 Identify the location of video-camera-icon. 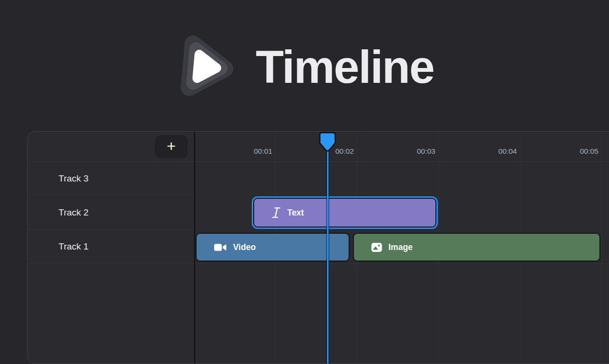
(221, 247).